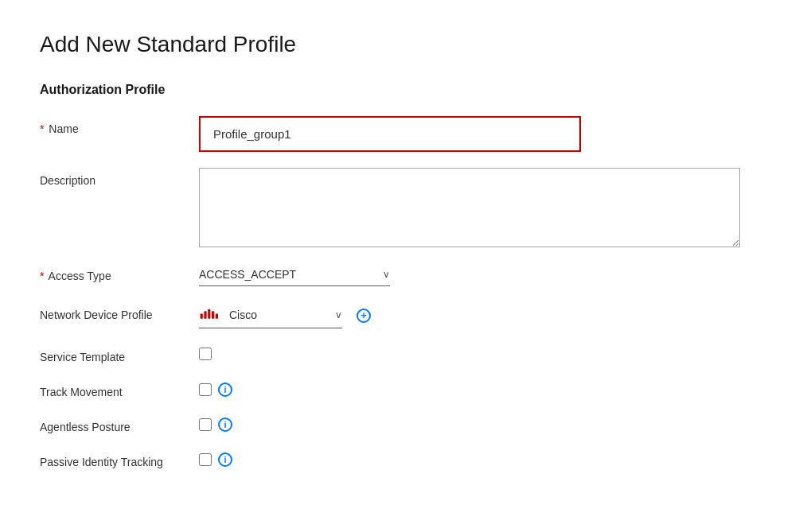 Image resolution: width=795 pixels, height=532 pixels. Describe the element at coordinates (225, 425) in the screenshot. I see `agentless-posture-info-icon: i` at that location.